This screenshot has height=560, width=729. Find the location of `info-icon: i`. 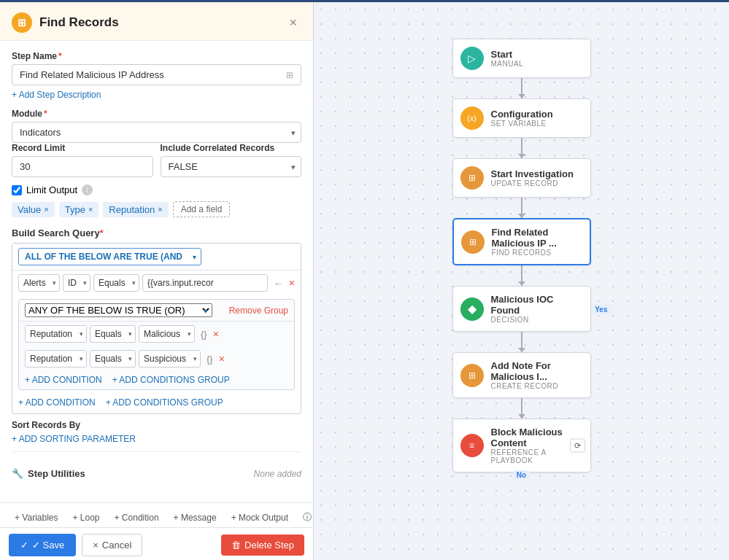

info-icon: i is located at coordinates (88, 190).